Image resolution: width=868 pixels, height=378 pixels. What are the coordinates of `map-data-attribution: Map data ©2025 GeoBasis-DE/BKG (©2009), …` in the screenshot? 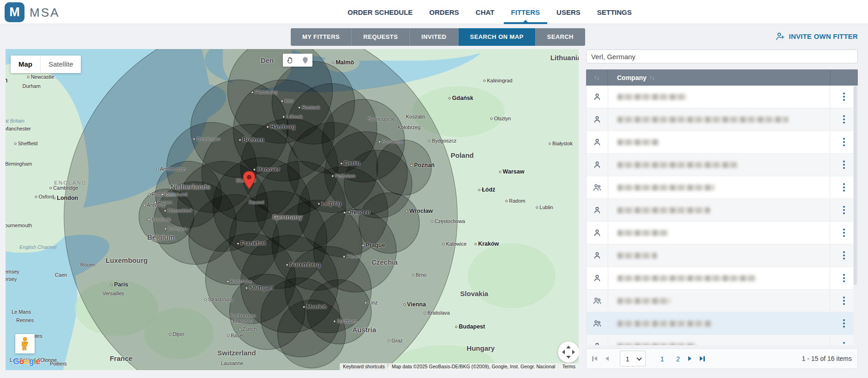 It's located at (473, 366).